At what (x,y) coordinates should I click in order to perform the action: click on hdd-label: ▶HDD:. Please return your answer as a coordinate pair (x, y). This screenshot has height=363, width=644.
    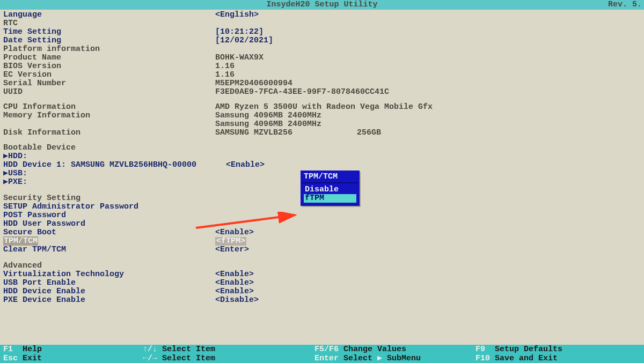
    Looking at the image, I should click on (109, 157).